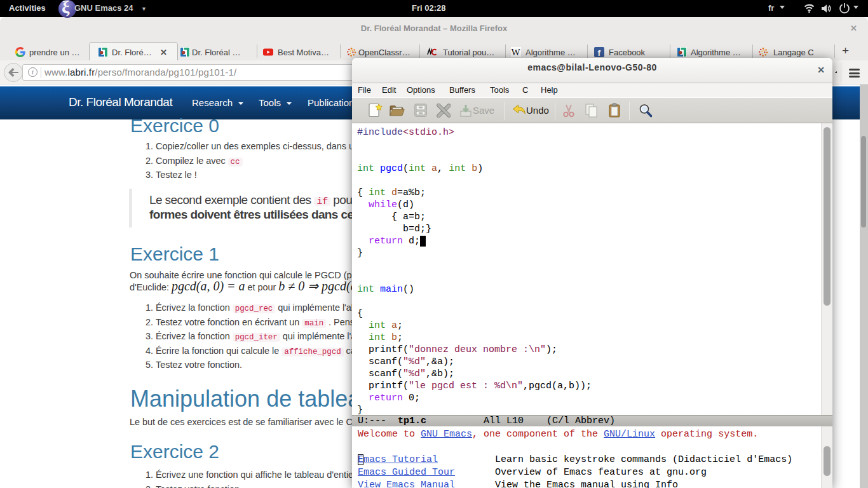 This screenshot has height=488, width=868. Describe the element at coordinates (600, 53) in the screenshot. I see `svg-text: f` at that location.